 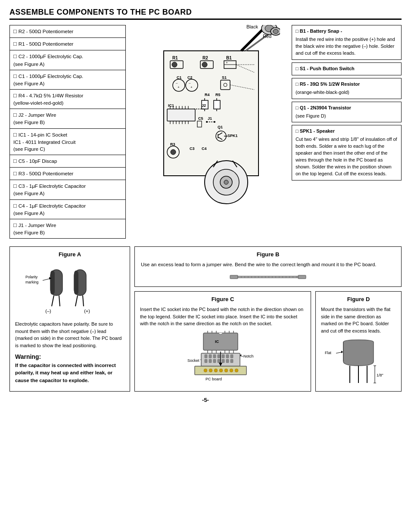 What do you see at coordinates (68, 60) in the screenshot?
I see `checklist-item-c2: □C2 - 1000μF Electrolytic Cap.(see Figur…` at bounding box center [68, 60].